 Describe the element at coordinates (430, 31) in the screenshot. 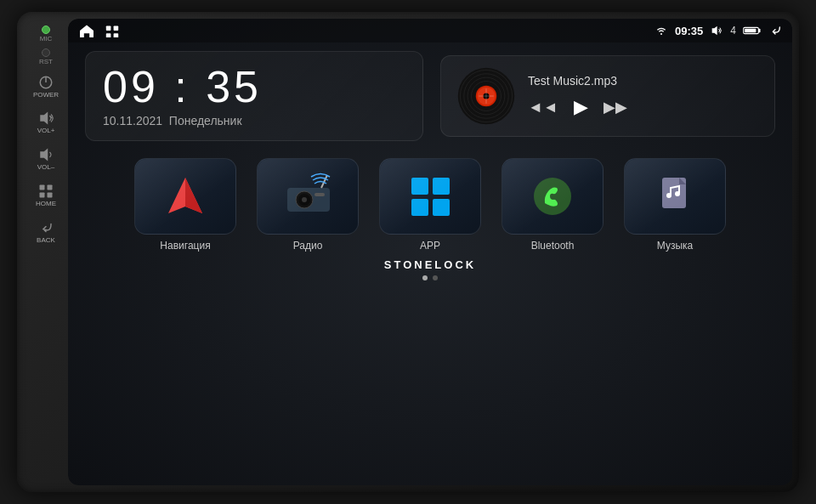

I see `status-bar: 09:35 4` at that location.